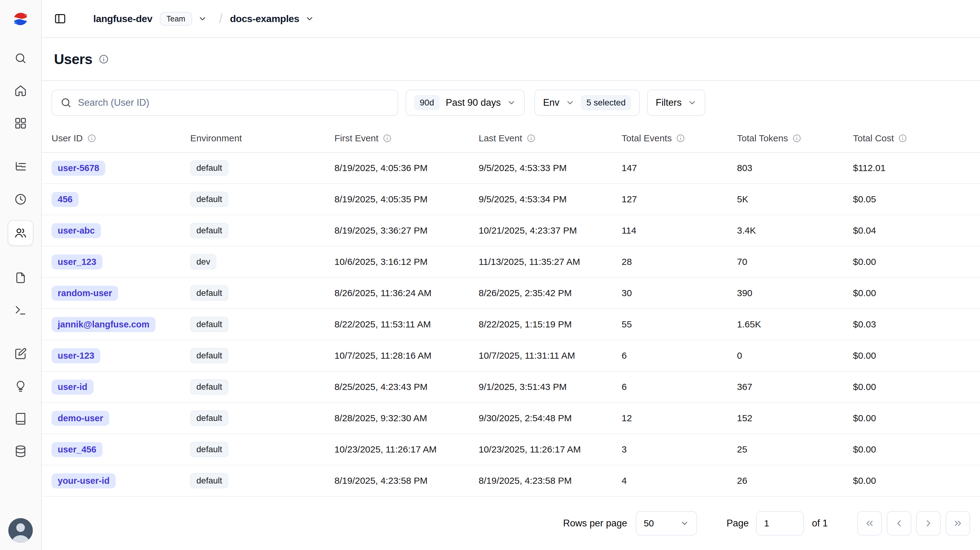 The width and height of the screenshot is (980, 550). What do you see at coordinates (595, 523) in the screenshot?
I see `rows-per-page-label: Rows per page` at bounding box center [595, 523].